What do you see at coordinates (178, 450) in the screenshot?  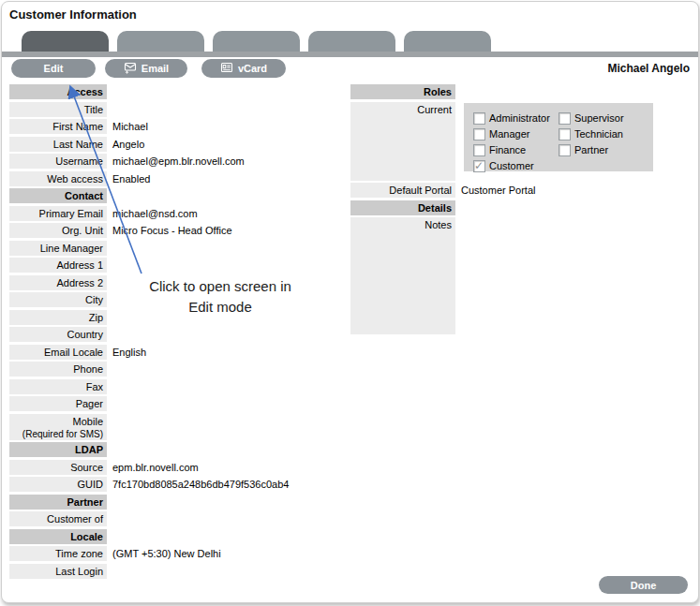 I see `table-row: LDAP` at bounding box center [178, 450].